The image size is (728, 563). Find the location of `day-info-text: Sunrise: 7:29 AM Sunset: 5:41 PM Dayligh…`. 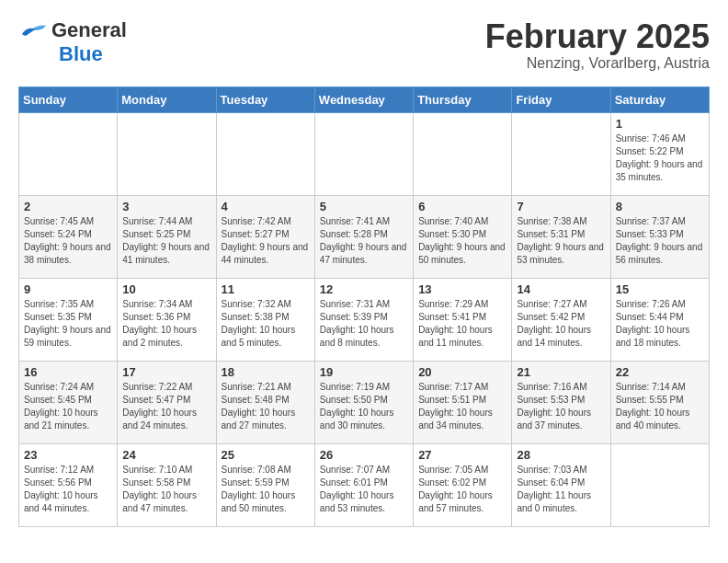

day-info-text: Sunrise: 7:29 AM Sunset: 5:41 PM Dayligh… is located at coordinates (462, 324).